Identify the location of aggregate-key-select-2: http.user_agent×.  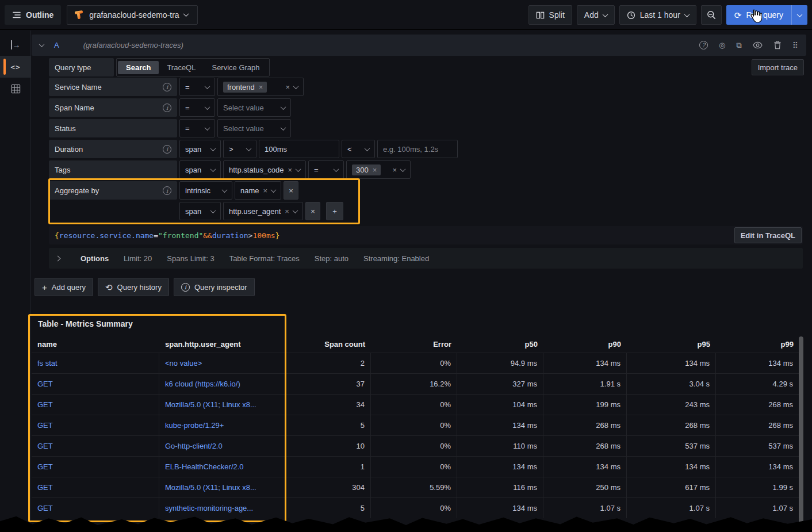
(263, 211).